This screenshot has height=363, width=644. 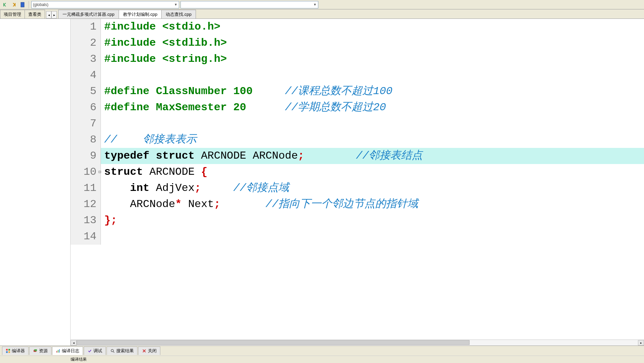 I want to click on btab-label: 编译器, so click(x=18, y=351).